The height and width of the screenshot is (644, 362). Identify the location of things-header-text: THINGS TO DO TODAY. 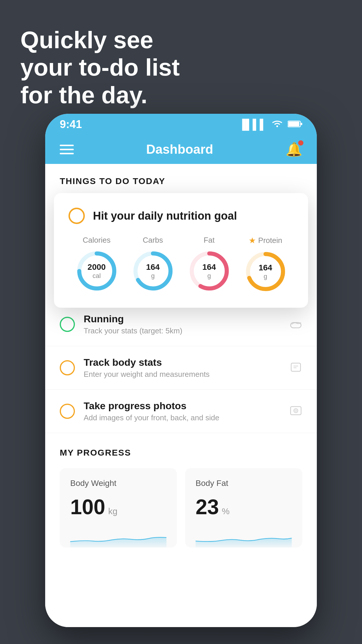
(113, 181).